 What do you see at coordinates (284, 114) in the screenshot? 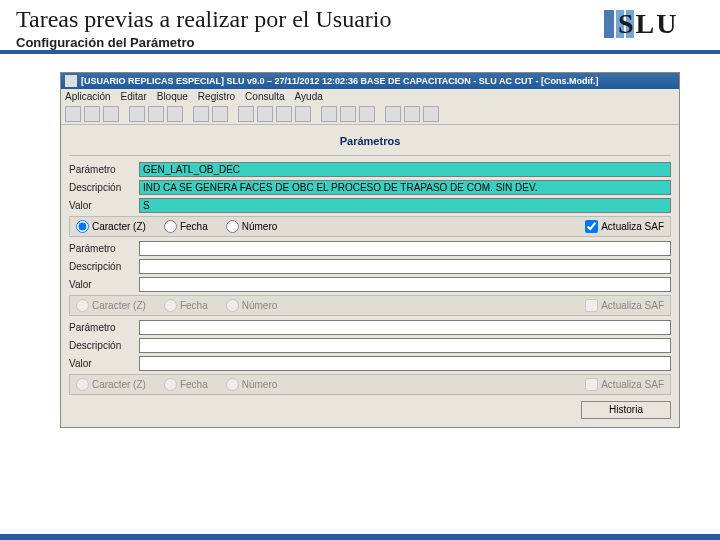
I see `tb-upx-icon` at bounding box center [284, 114].